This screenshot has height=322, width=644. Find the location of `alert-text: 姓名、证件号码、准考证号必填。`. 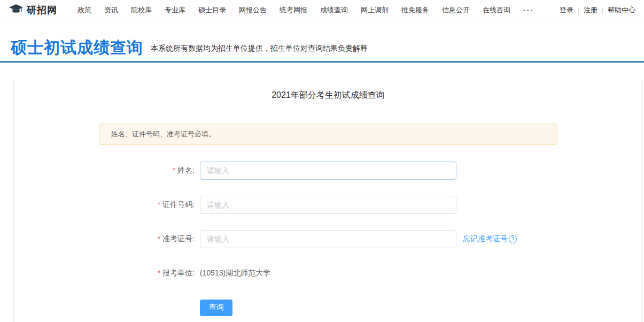

alert-text: 姓名、证件号码、准考证号必填。 is located at coordinates (164, 134).